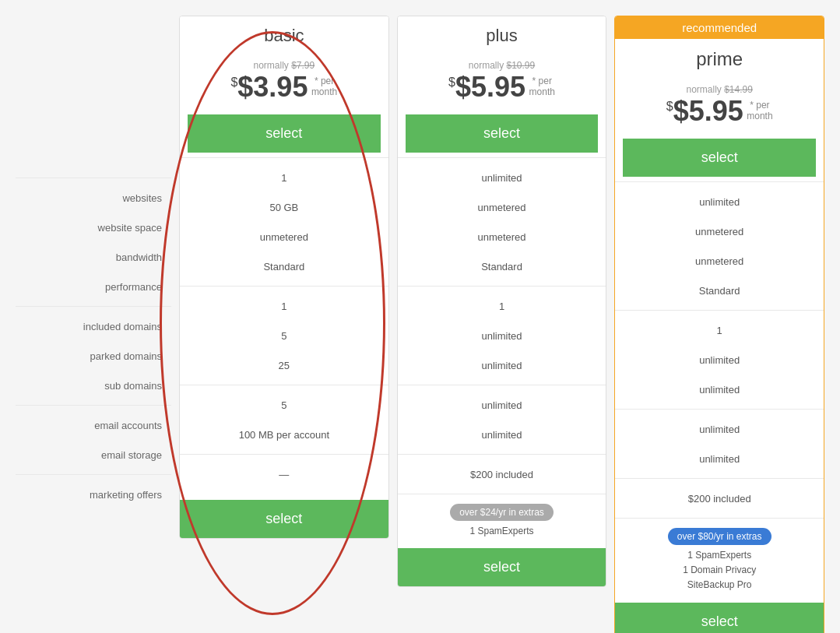  What do you see at coordinates (719, 157) in the screenshot?
I see `plan-prime-select-top: select` at bounding box center [719, 157].